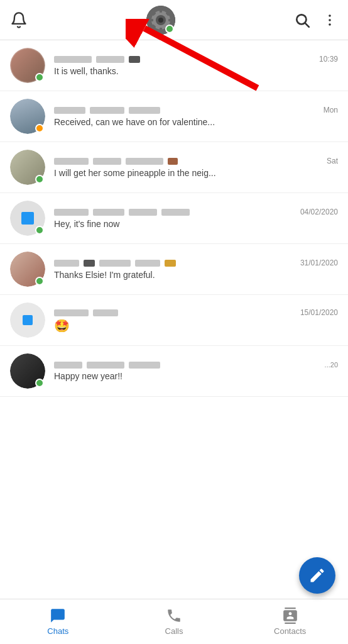  What do you see at coordinates (161, 20) in the screenshot?
I see `user-avatar` at bounding box center [161, 20].